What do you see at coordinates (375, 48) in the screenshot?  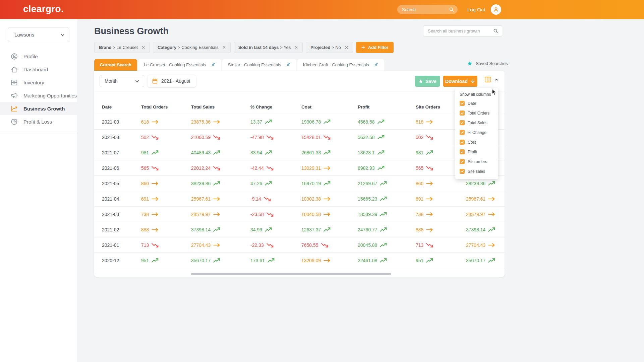 I see `add-filter-button: Add Filter` at bounding box center [375, 48].